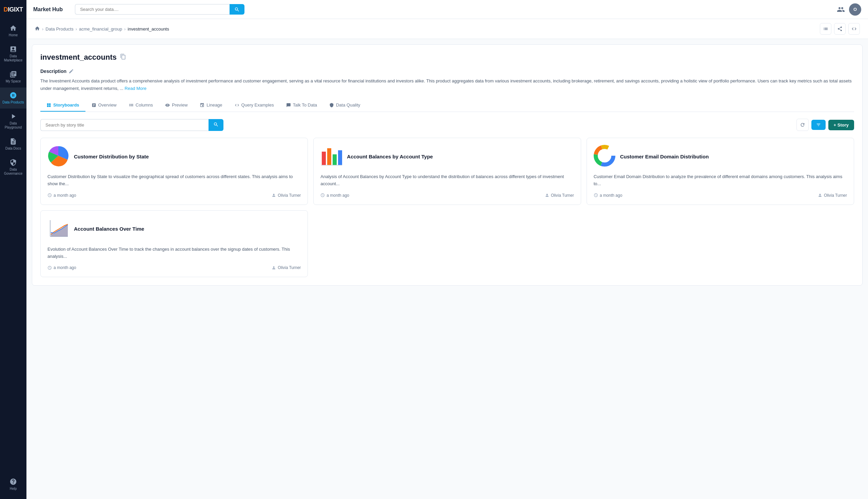 This screenshot has width=868, height=499. I want to click on tab-data-quality: Data Quality, so click(345, 106).